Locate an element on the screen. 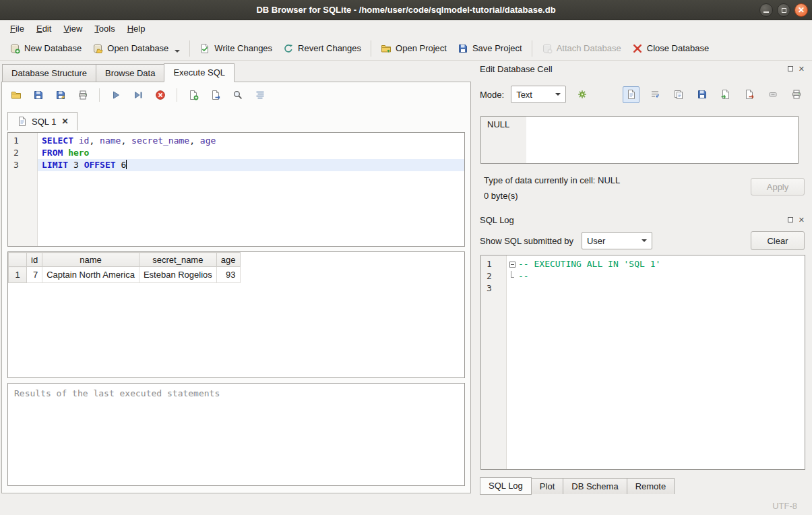  sql-editor: 123 SELECT id, name, secret_name, ageFRO… is located at coordinates (236, 189).